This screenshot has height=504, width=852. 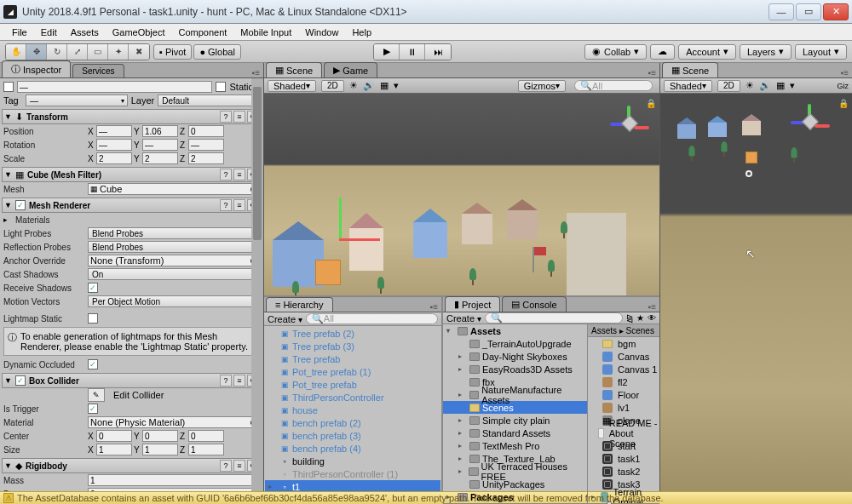 I want to click on orientation-gizmo, so click(x=630, y=123).